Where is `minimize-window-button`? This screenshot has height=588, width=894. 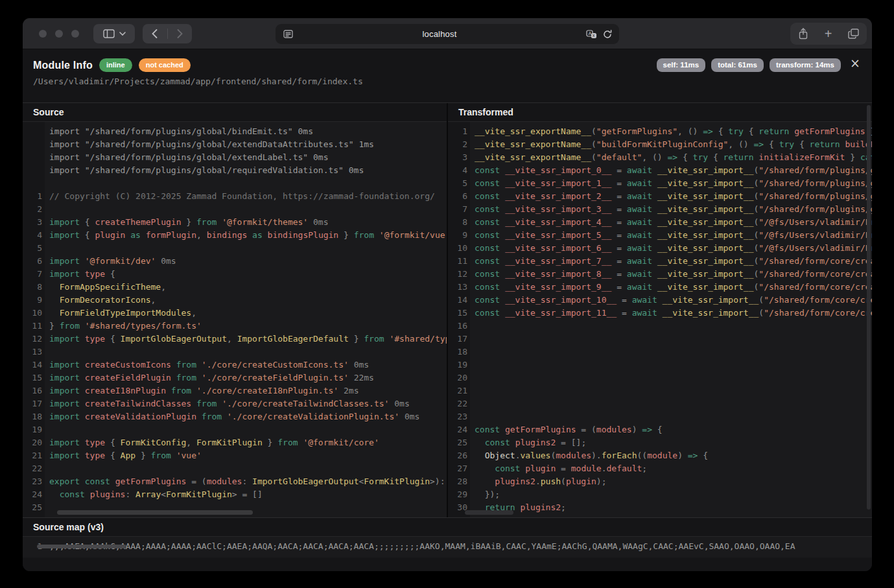
minimize-window-button is located at coordinates (59, 34).